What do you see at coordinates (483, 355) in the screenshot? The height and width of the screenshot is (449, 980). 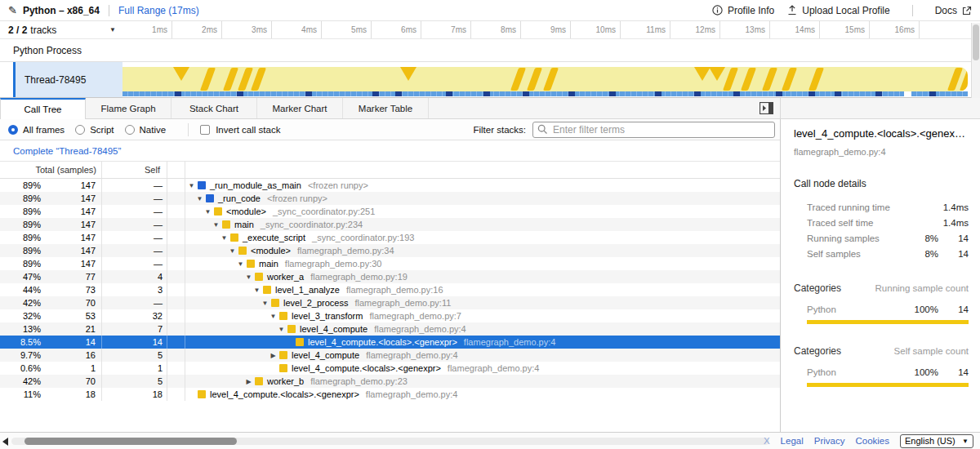 I see `frame-cell: ▶level_4_computeflamegraph_demo.py:4` at bounding box center [483, 355].